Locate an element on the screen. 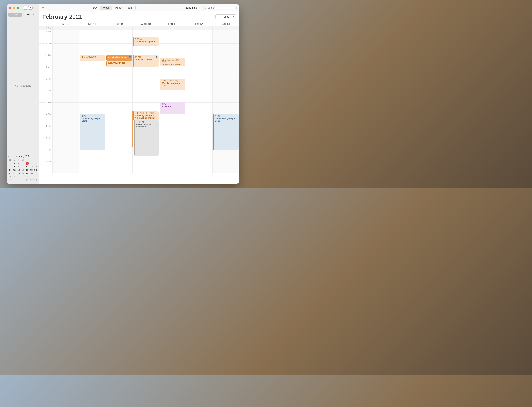 The width and height of the screenshot is (532, 407). mini-day: 22 is located at coordinates (15, 173).